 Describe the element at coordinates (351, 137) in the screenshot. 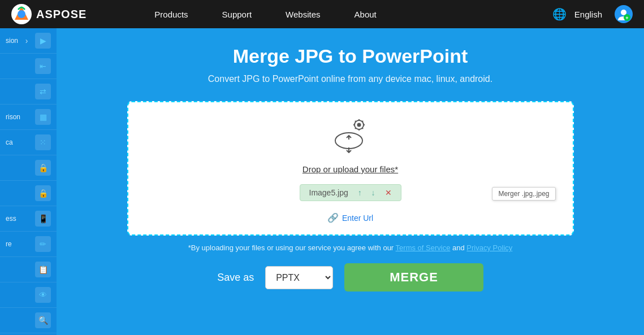

I see `upload-icon-area` at that location.